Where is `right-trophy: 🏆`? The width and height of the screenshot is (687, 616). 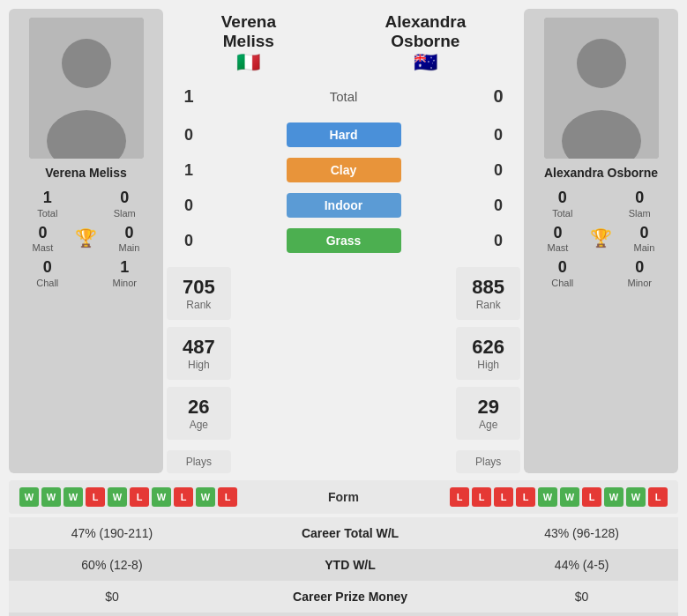 right-trophy: 🏆 is located at coordinates (601, 238).